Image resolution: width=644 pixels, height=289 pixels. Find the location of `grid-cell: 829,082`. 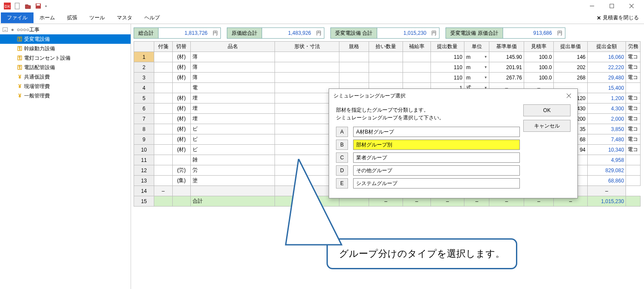

grid-cell: 829,082 is located at coordinates (607, 170).